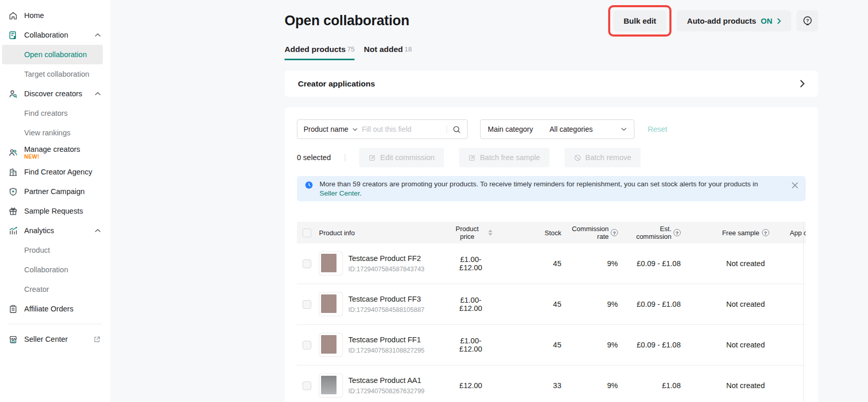 The image size is (868, 402). I want to click on sidebar-item-label: Home, so click(34, 15).